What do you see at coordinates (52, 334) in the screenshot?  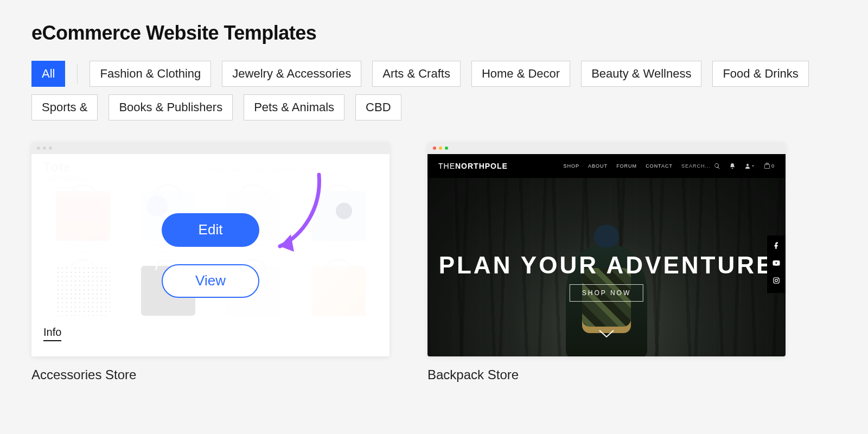 I see `info-link: Info` at bounding box center [52, 334].